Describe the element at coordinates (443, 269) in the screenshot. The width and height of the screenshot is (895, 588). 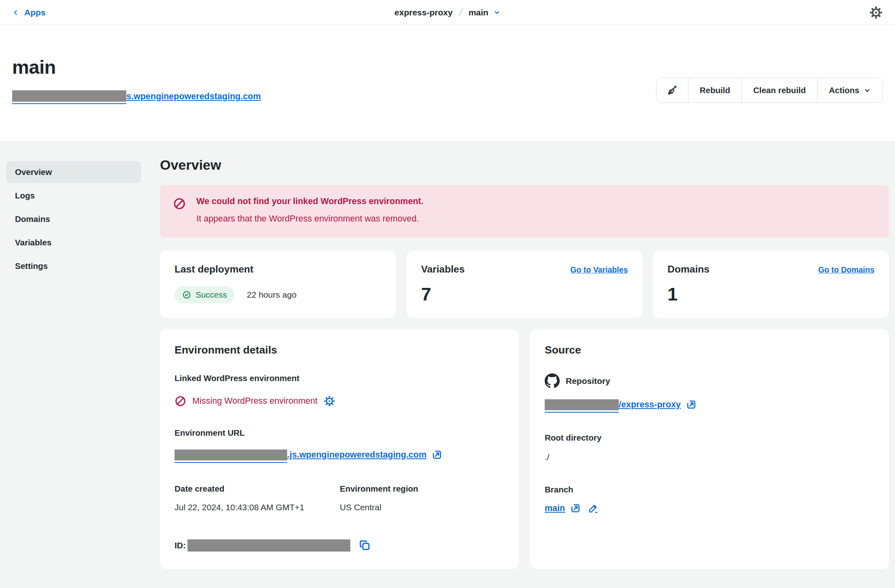
I see `card-title: Variables` at that location.